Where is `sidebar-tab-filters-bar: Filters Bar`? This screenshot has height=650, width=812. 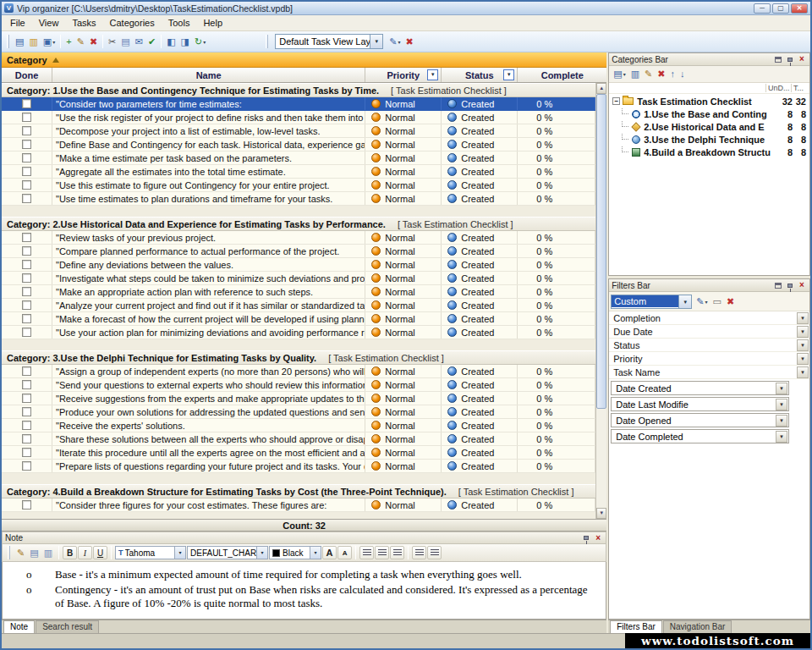
sidebar-tab-filters-bar: Filters Bar is located at coordinates (636, 626).